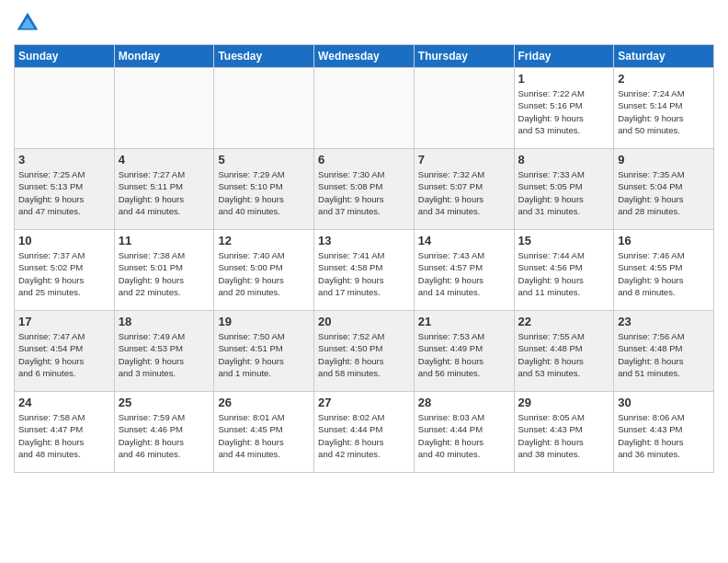 The width and height of the screenshot is (728, 563). Describe the element at coordinates (64, 193) in the screenshot. I see `day-info: Sunrise: 7:25 AM Sunset: 5:13 PM Dayligh…` at that location.